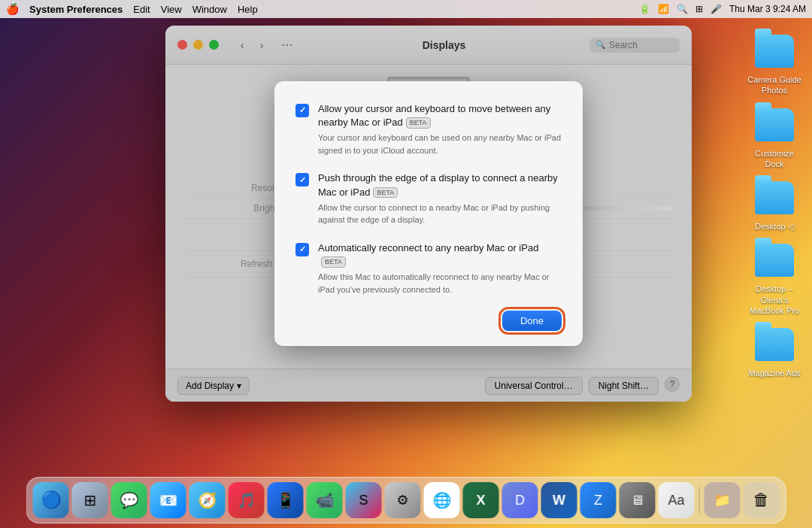 This screenshot has width=812, height=528. I want to click on dock: 🔵 ⊞ 💬 📧 🧭 🎵 📱 📹 S ⚙ 🌐 X D W Z 🖥 Aa 📁 🗑, so click(406, 500).